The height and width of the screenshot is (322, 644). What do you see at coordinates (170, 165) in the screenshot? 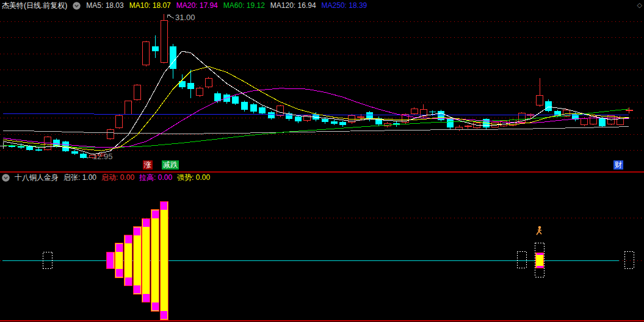
I see `jiandie-button: 减跌` at bounding box center [170, 165].